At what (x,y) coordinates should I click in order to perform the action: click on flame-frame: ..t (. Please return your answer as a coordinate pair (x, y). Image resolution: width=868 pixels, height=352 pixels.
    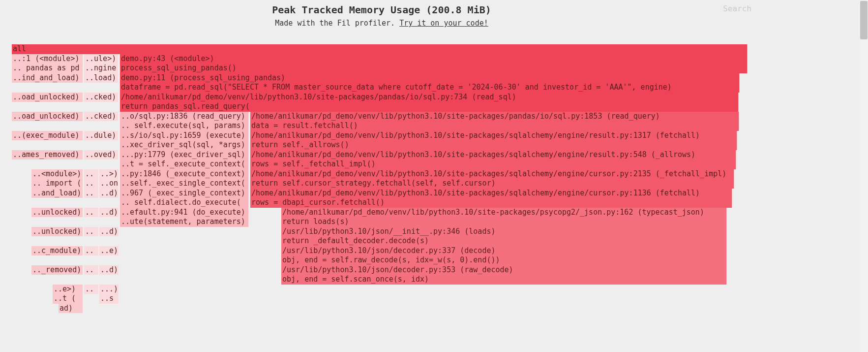
    Looking at the image, I should click on (68, 299).